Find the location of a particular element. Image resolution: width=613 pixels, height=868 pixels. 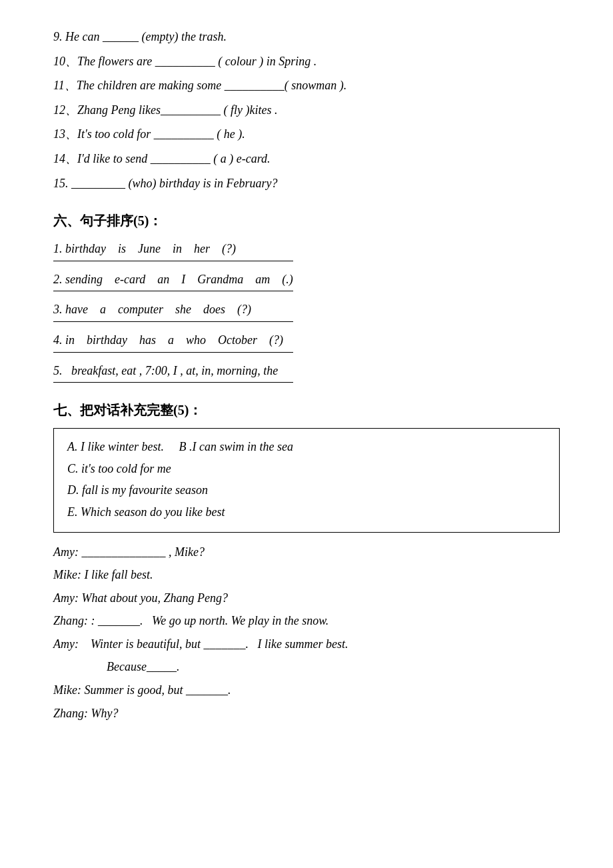

dialog-amy-2: Amy: What about you, Zhang Peng? is located at coordinates (306, 599).